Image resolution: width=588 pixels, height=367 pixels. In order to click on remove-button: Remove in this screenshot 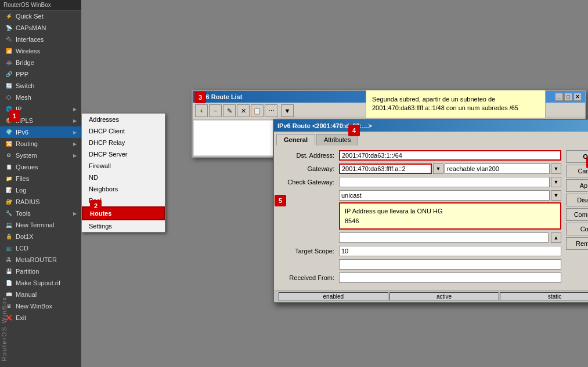, I will do `click(577, 244)`.